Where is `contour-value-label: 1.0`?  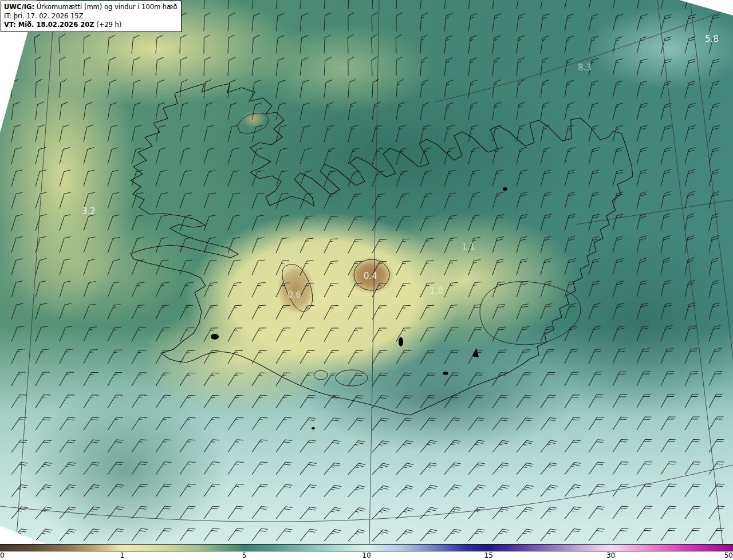 contour-value-label: 1.0 is located at coordinates (436, 291).